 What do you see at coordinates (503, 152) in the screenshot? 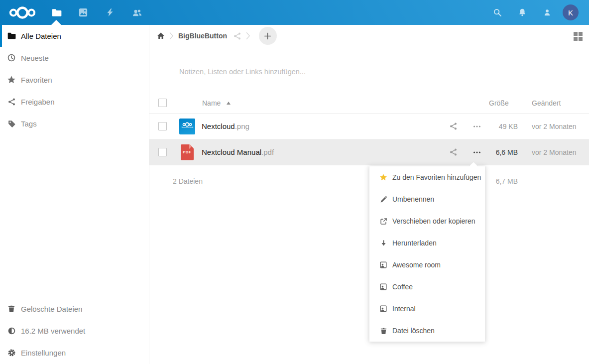
I see `file-size: 6,6 MB` at bounding box center [503, 152].